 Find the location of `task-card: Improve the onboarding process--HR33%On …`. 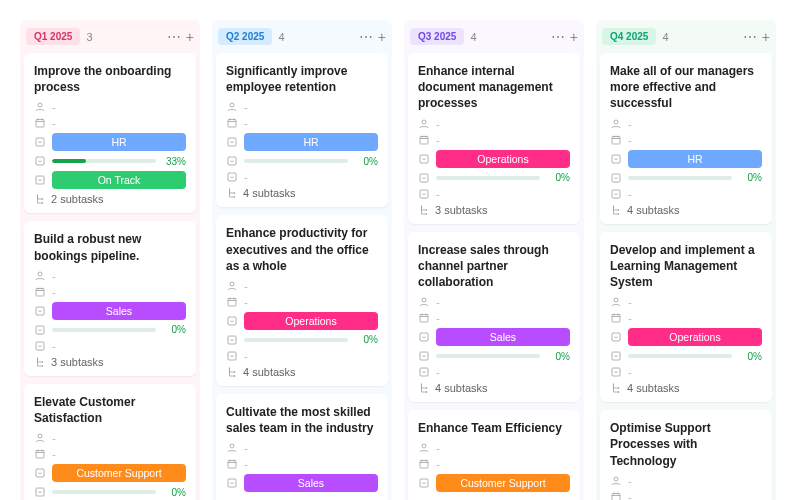

task-card: Improve the onboarding process--HR33%On … is located at coordinates (110, 133).